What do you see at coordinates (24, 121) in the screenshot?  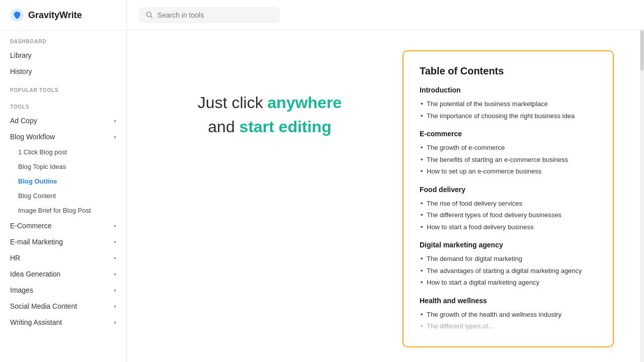 I see `ad-copy-label: Ad Copy` at bounding box center [24, 121].